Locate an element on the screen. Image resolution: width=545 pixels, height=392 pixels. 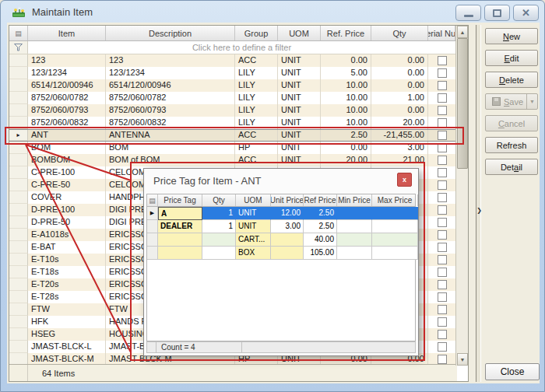
column-header-max-price: Max Price is located at coordinates (396, 201).